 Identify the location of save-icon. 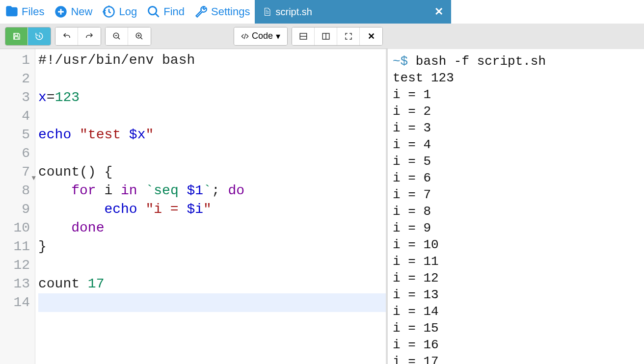
(17, 36).